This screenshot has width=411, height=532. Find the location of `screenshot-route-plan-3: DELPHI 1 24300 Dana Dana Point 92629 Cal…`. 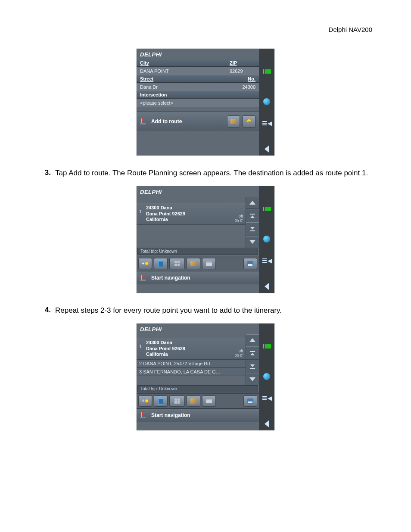

screenshot-route-plan-3: DELPHI 1 24300 Dana Dana Point 92629 Cal… is located at coordinates (206, 377).